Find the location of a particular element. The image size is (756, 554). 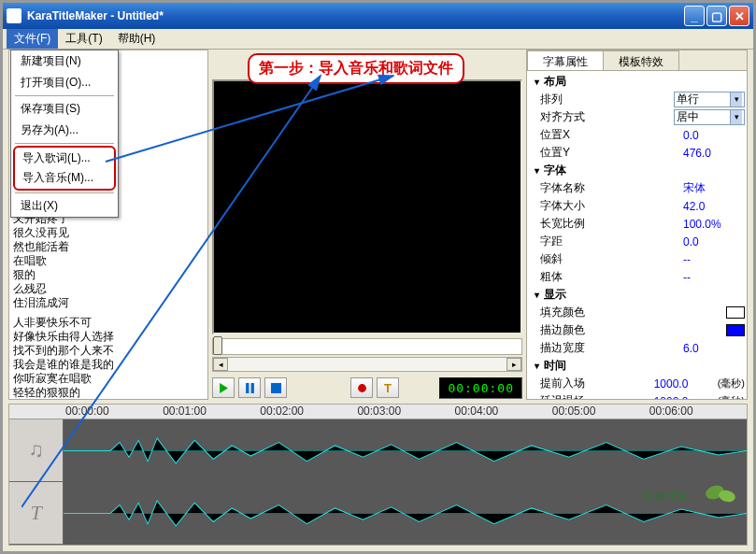

prop-arrange: 排列单行▾ is located at coordinates (637, 99).